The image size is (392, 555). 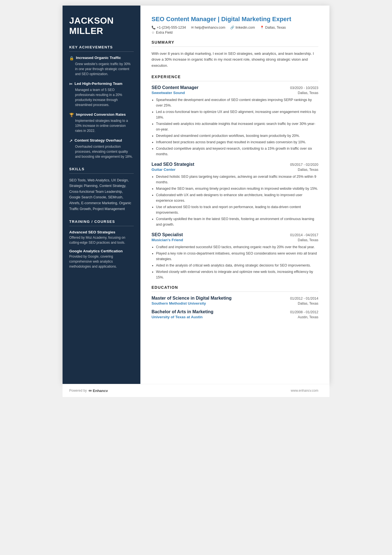 What do you see at coordinates (235, 235) in the screenshot?
I see `job-3-header: SEO Specialist 01/2014 - 04/2017` at bounding box center [235, 235].